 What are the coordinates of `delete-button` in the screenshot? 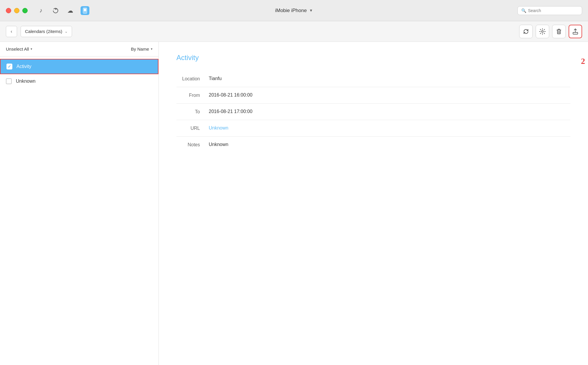 It's located at (559, 31).